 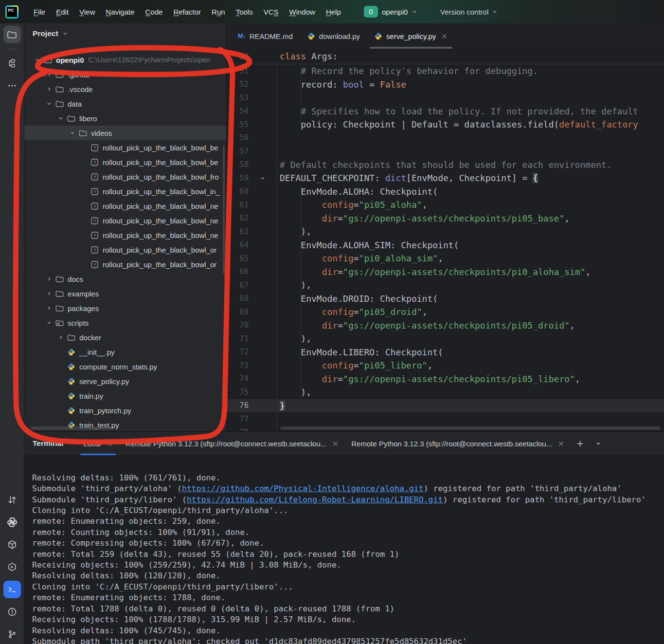 I want to click on menu-item-file: File, so click(x=39, y=12).